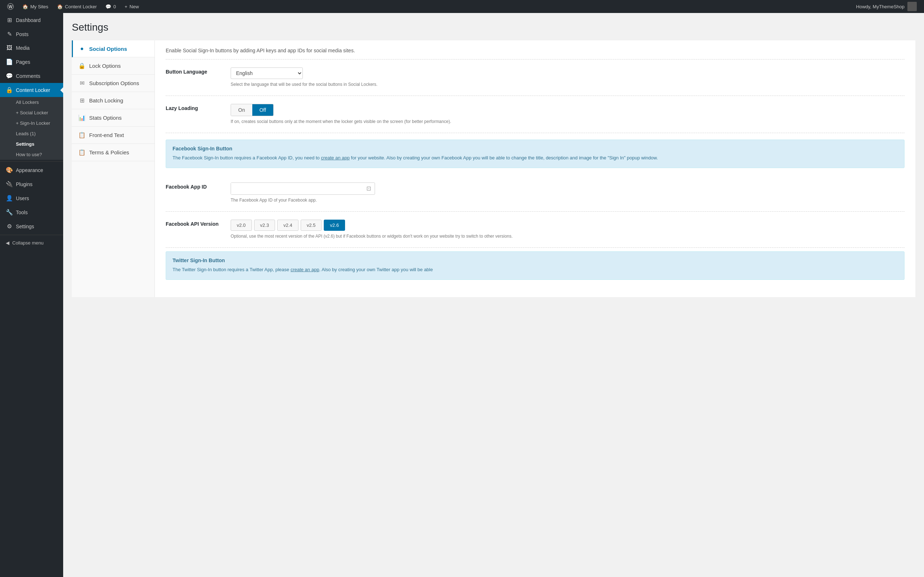 The image size is (924, 577). I want to click on page-title: Settings, so click(493, 27).